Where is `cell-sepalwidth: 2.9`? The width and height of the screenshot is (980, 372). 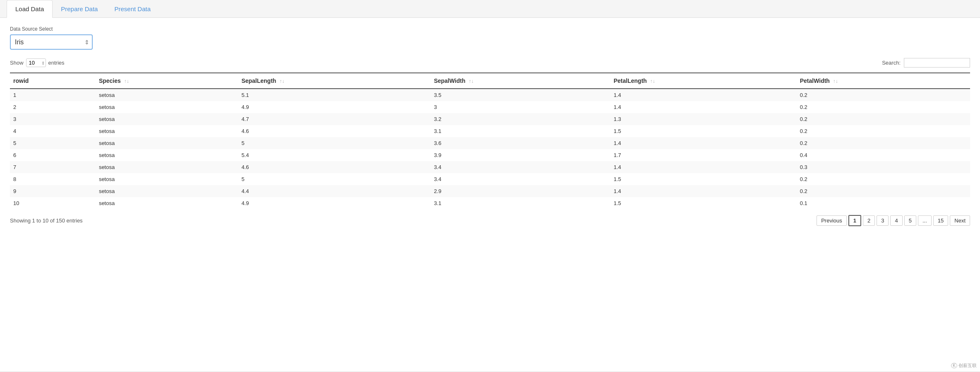
cell-sepalwidth: 2.9 is located at coordinates (520, 191).